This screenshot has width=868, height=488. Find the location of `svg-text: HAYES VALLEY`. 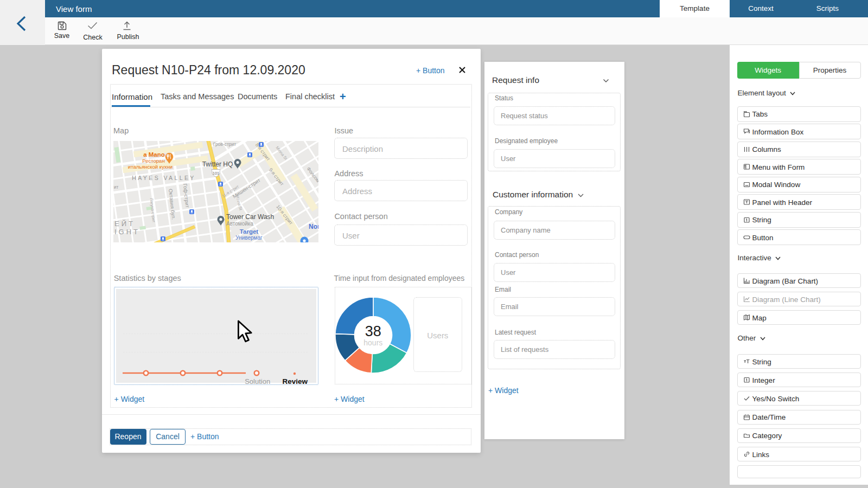

svg-text: HAYES VALLEY is located at coordinates (164, 178).